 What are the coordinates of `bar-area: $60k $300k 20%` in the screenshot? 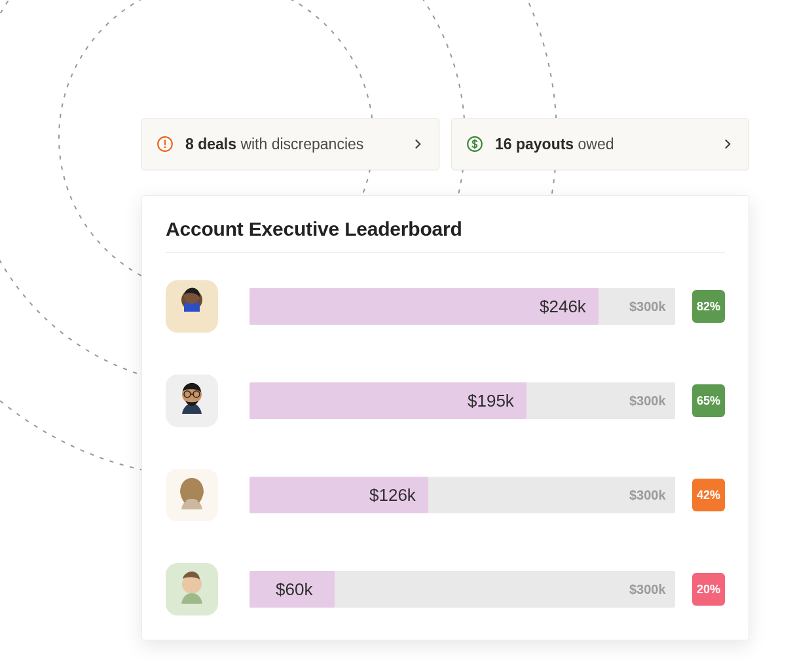 It's located at (487, 589).